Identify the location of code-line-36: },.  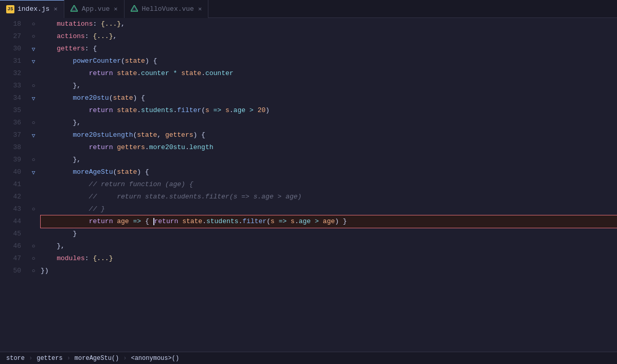
(329, 123).